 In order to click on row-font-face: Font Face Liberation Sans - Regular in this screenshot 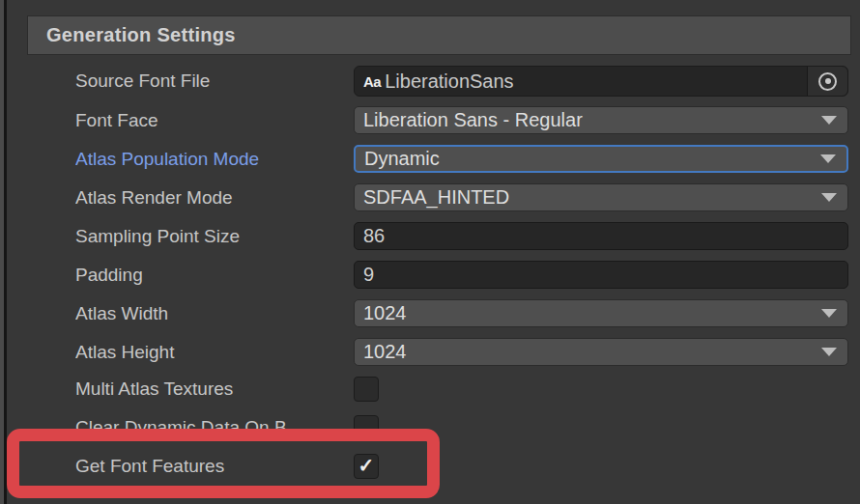, I will do `click(462, 120)`.